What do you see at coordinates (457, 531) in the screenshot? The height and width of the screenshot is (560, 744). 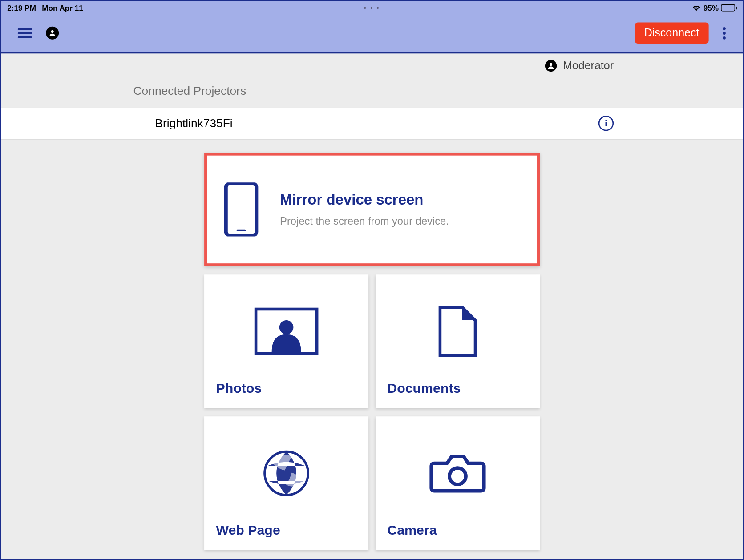 I see `camera-label: Camera` at bounding box center [457, 531].